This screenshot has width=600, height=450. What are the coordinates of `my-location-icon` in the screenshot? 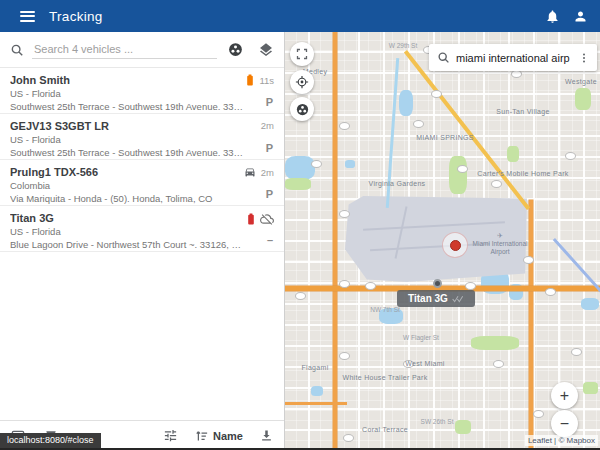 It's located at (302, 82).